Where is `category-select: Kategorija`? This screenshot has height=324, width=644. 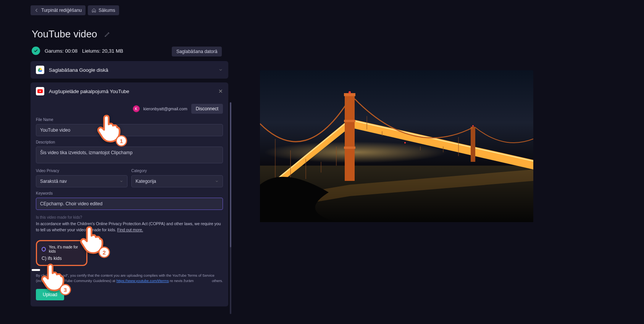 category-select: Kategorija is located at coordinates (177, 181).